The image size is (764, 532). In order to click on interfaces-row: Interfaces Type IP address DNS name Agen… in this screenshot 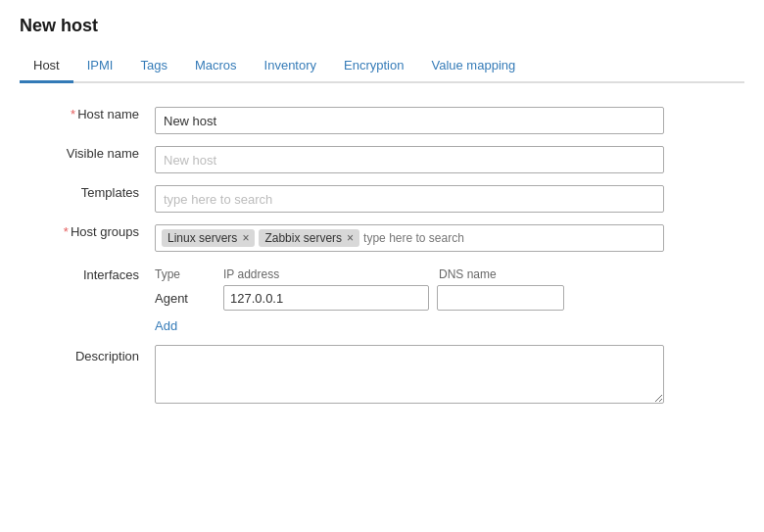, I will do `click(382, 298)`.